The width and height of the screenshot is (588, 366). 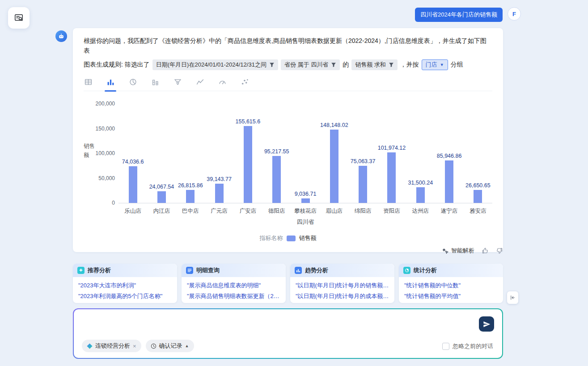 What do you see at coordinates (89, 151) in the screenshot?
I see `y-axis-title: 销售额` at bounding box center [89, 151].